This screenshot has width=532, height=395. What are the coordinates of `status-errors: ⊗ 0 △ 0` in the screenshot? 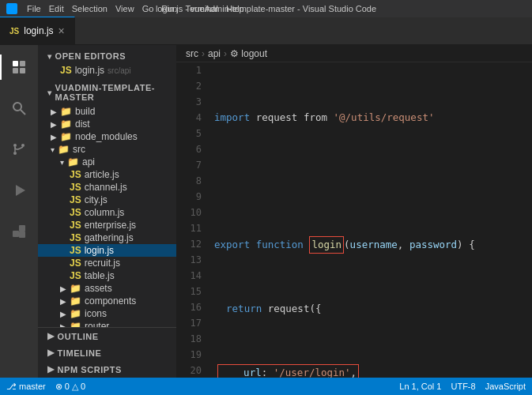 It's located at (70, 387).